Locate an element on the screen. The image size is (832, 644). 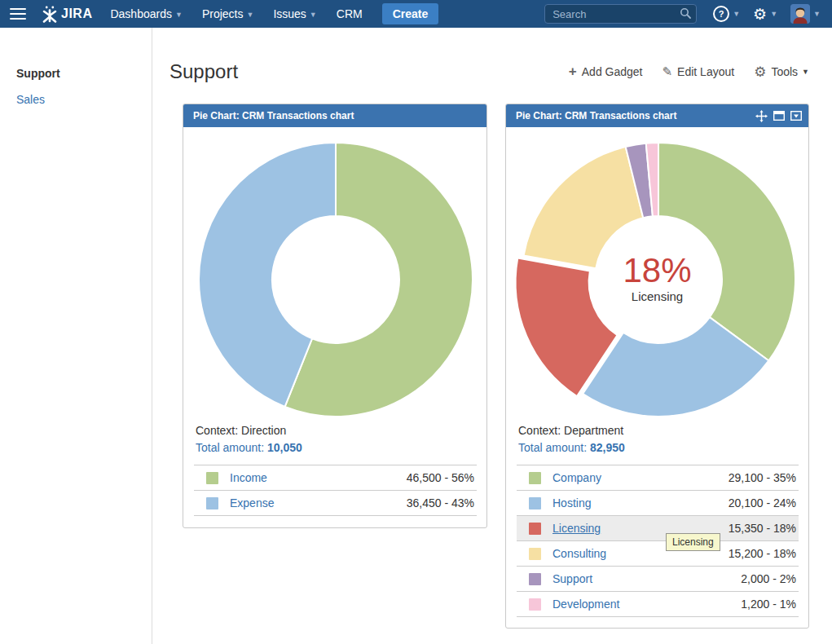
gadget-menu-icon is located at coordinates (796, 116).